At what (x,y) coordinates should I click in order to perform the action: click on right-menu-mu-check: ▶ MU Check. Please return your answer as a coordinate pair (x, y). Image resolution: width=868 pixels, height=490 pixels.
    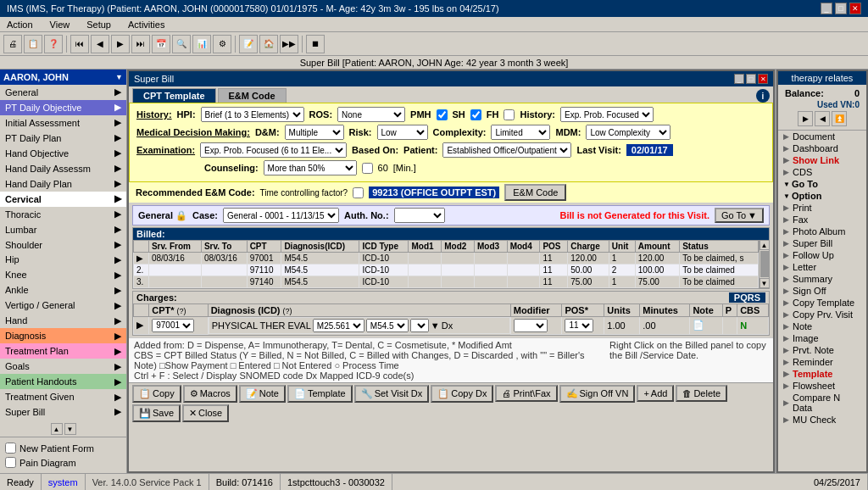
    Looking at the image, I should click on (822, 420).